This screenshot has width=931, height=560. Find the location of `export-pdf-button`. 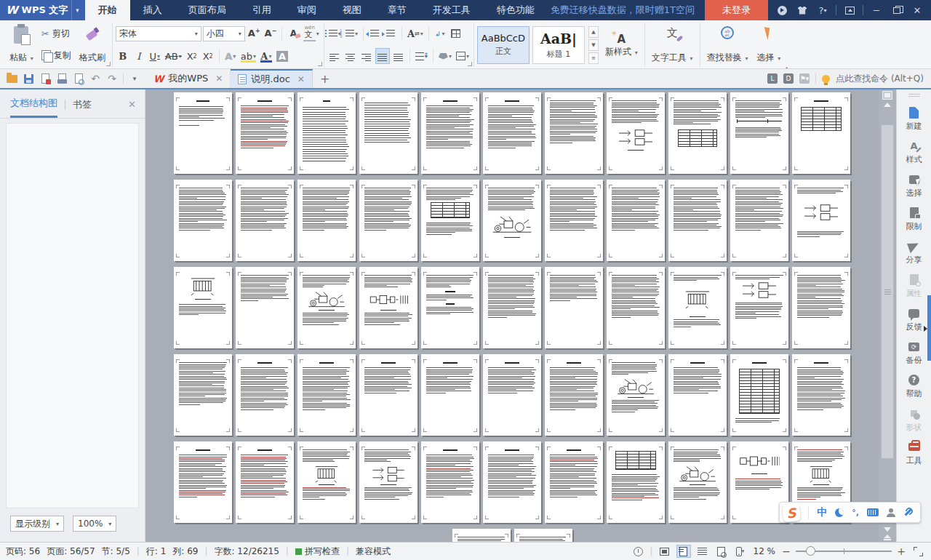

export-pdf-button is located at coordinates (45, 79).